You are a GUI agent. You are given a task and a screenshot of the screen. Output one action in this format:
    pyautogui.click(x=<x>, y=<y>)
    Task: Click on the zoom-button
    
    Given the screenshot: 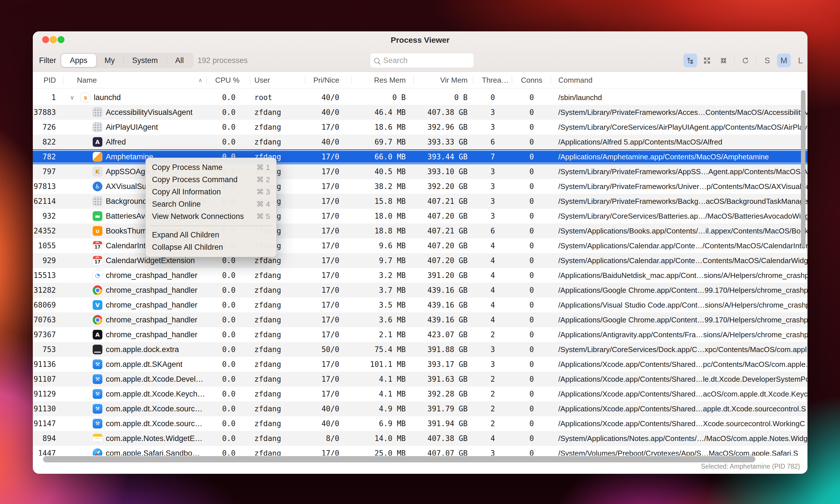 What is the action you would take?
    pyautogui.click(x=61, y=40)
    